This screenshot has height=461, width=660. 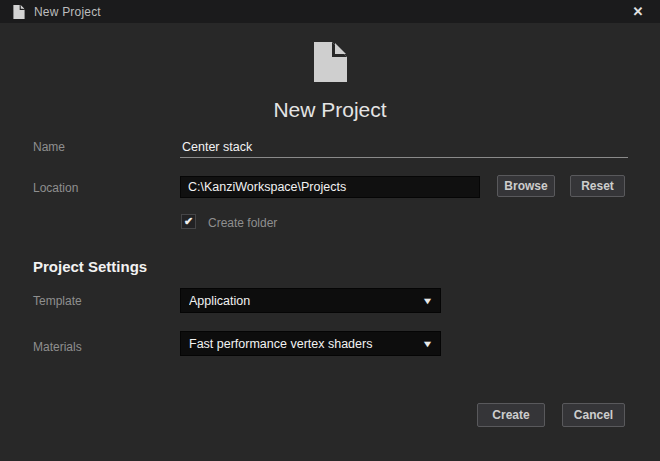 What do you see at coordinates (511, 415) in the screenshot?
I see `create-button: Create` at bounding box center [511, 415].